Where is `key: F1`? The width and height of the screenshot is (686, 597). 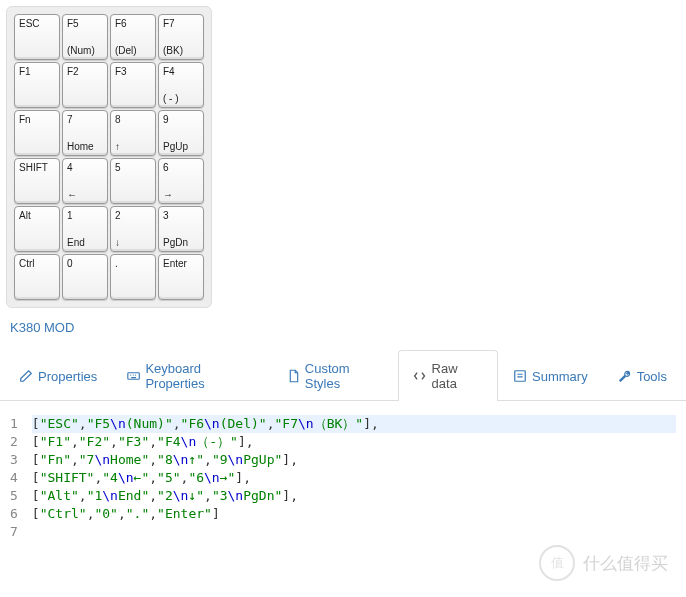
key: F1 is located at coordinates (37, 85).